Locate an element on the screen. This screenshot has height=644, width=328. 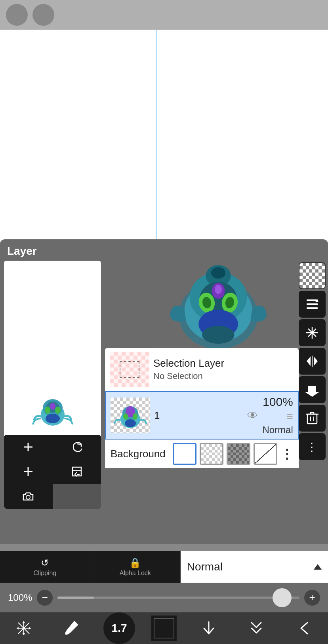
bottom-toolbar: ↺ Clipping 🔒 Alpha Lock Normal is located at coordinates (164, 567).